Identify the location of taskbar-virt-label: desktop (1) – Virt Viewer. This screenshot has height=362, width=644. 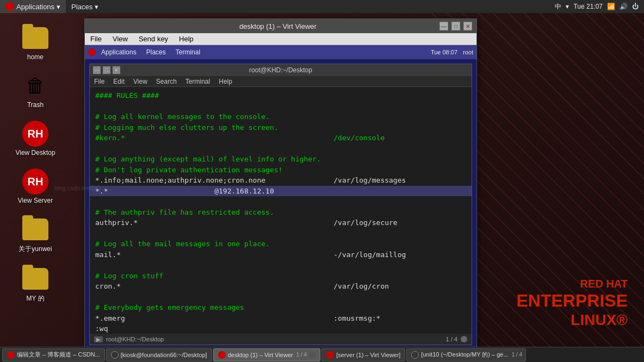
(261, 355).